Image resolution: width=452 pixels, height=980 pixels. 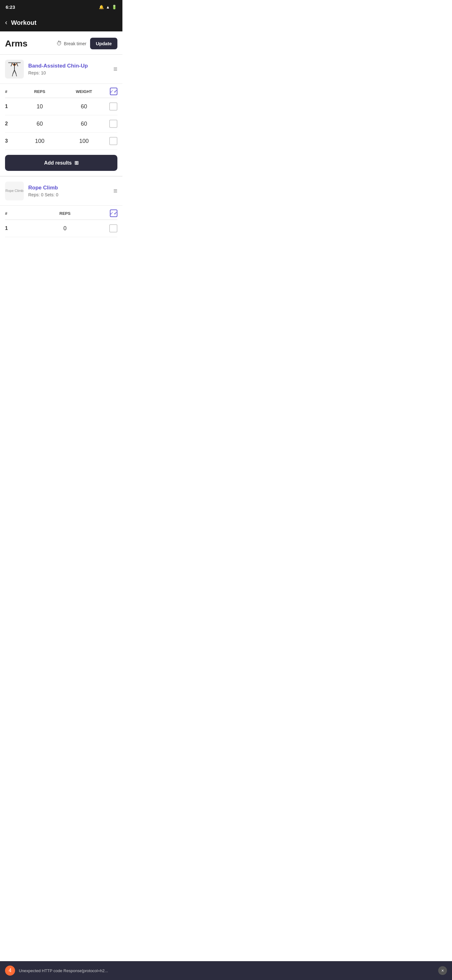 What do you see at coordinates (84, 141) in the screenshot?
I see `set-weight-value: 100` at bounding box center [84, 141].